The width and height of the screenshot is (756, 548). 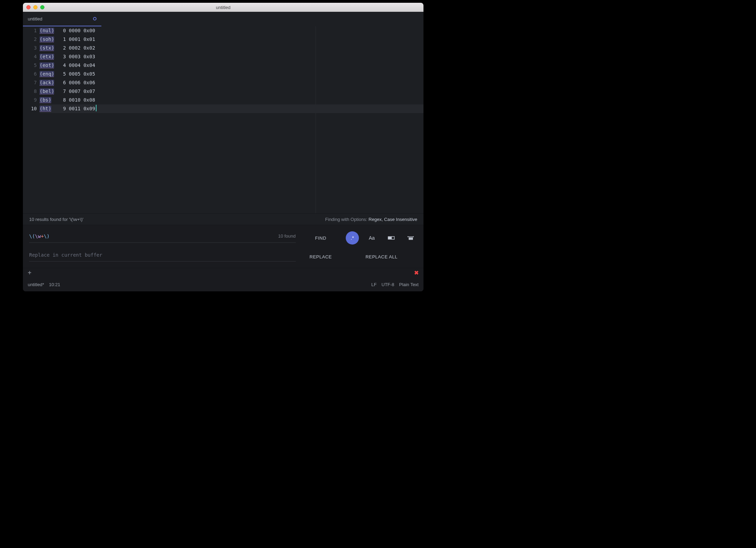 I want to click on gutter: 12345678910, so click(x=31, y=120).